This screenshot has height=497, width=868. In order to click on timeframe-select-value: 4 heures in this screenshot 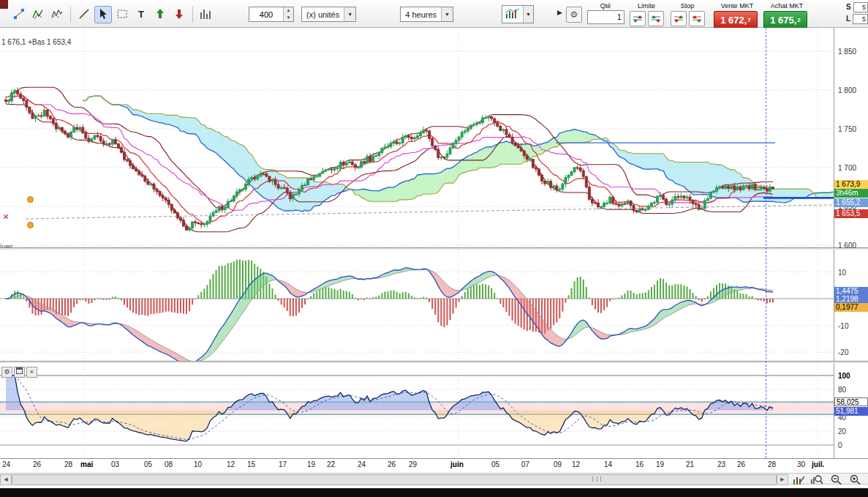, I will do `click(421, 15)`.